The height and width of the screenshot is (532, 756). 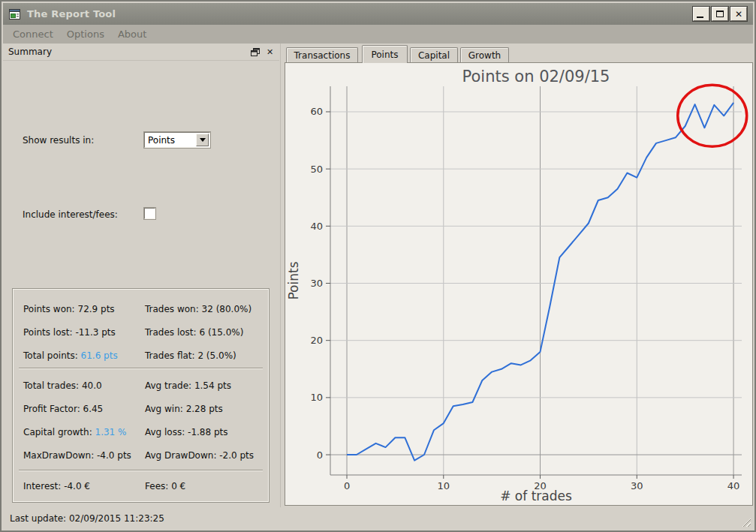 I want to click on stat-label: Total points:, so click(x=51, y=356).